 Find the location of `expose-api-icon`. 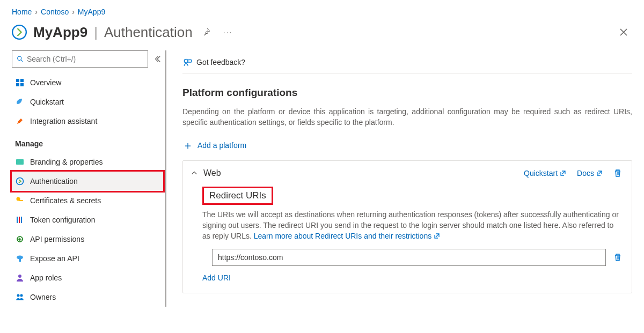

expose-api-icon is located at coordinates (20, 258).